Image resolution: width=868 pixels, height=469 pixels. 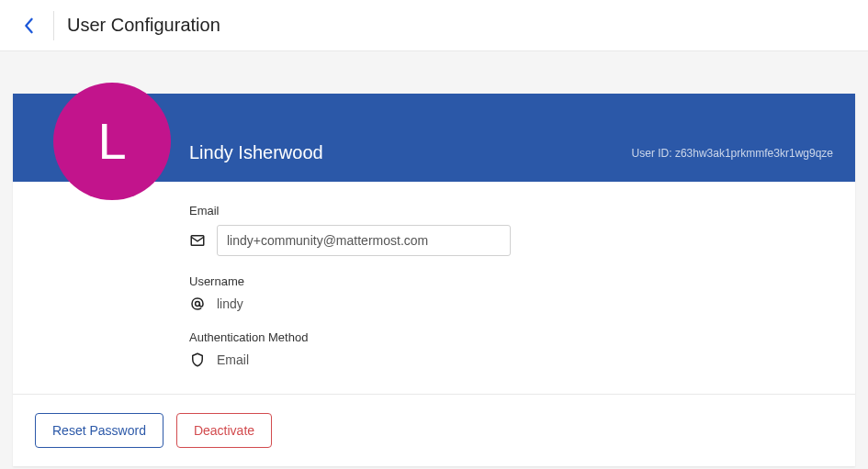 What do you see at coordinates (197, 240) in the screenshot?
I see `email-icon` at bounding box center [197, 240].